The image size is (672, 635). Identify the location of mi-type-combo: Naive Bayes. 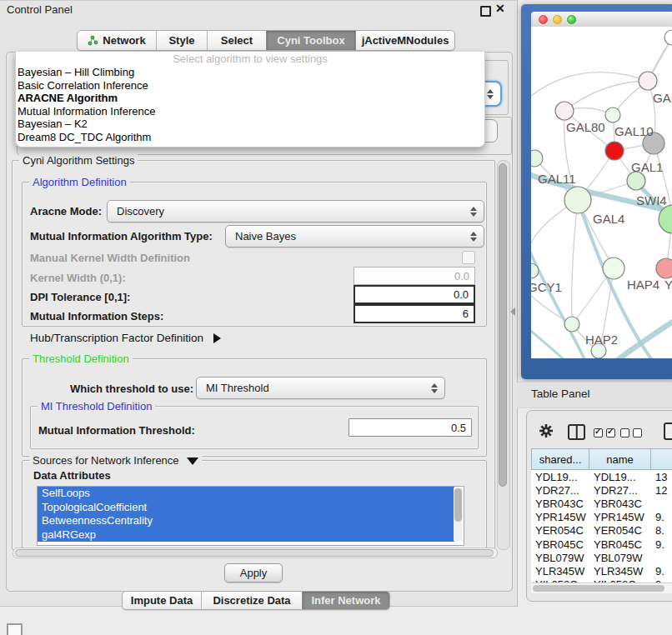
(355, 237).